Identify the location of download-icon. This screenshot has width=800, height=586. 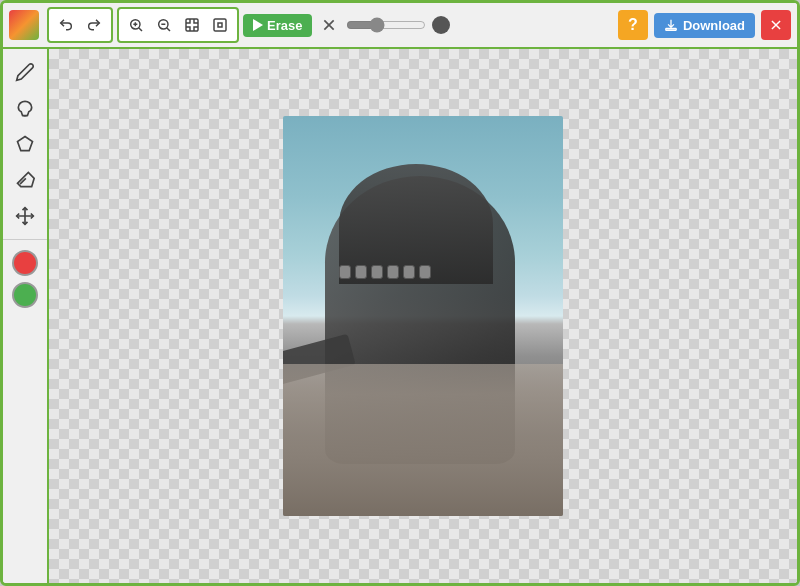
(671, 25).